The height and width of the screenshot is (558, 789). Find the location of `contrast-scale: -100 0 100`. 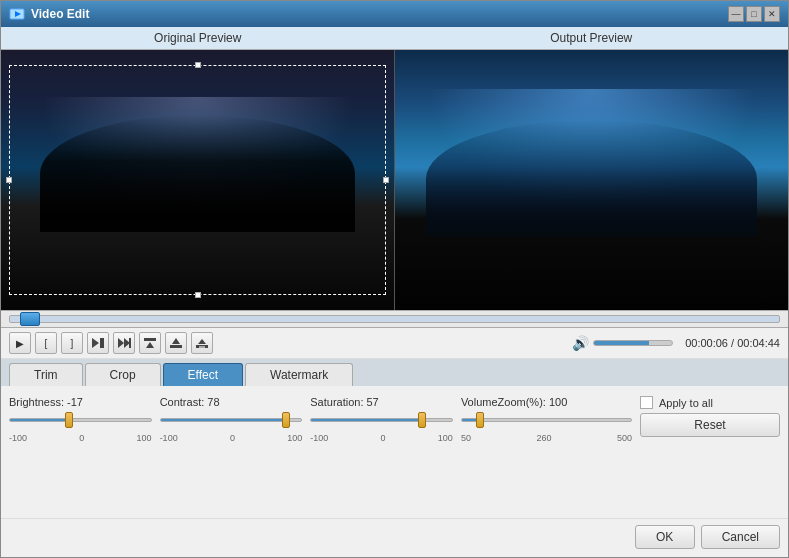

contrast-scale: -100 0 100 is located at coordinates (232, 438).